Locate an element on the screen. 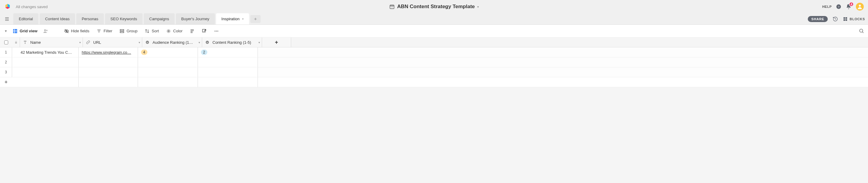 The width and height of the screenshot is (868, 183). header-top: All changes saved 7 ABN Content Strategy… is located at coordinates (434, 7).